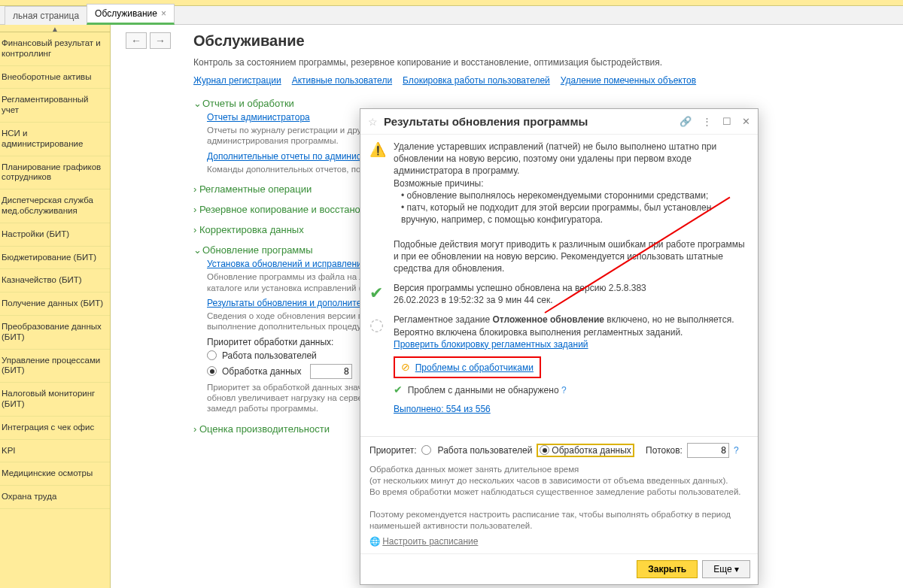 Image resolution: width=903 pixels, height=588 pixels. I want to click on sidebar-item-14: KPI, so click(55, 451).